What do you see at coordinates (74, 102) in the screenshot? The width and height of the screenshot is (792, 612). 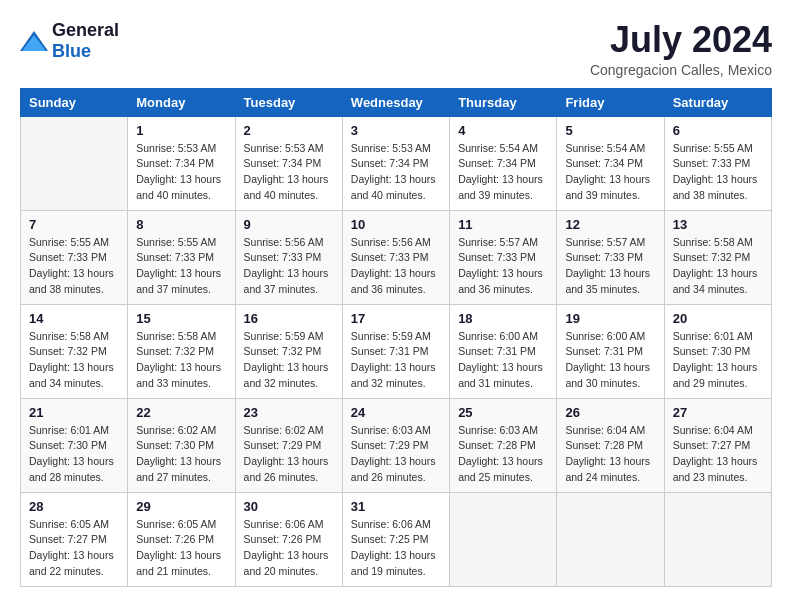 I see `weekday-header-sunday: Sunday` at bounding box center [74, 102].